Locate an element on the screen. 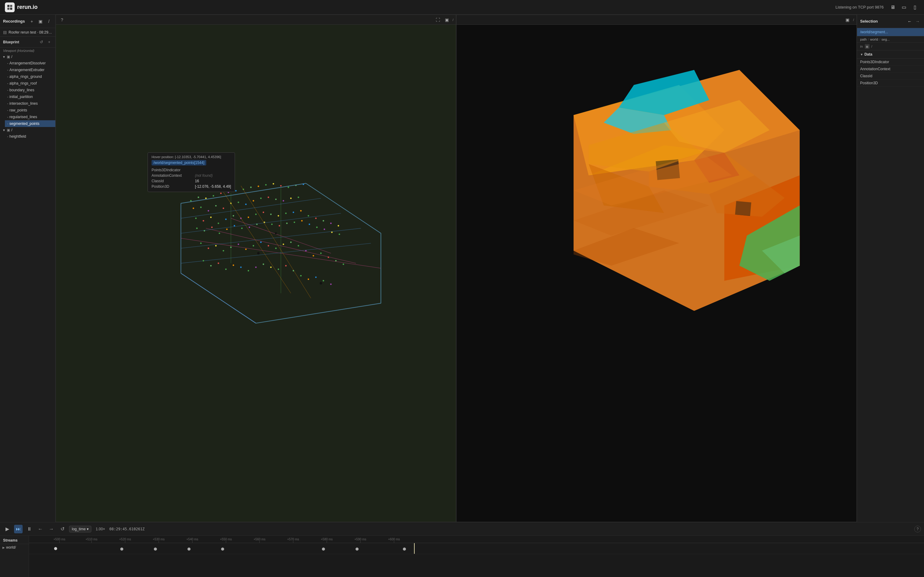 The height and width of the screenshot is (577, 924). fullscreen-button-3d: ⛶ is located at coordinates (438, 20).